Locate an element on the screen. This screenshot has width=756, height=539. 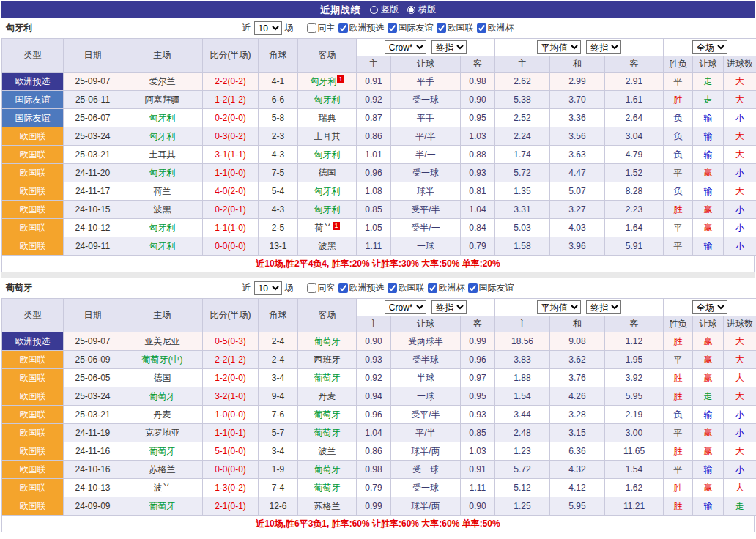
score-halftime: 0-2(0-1) is located at coordinates (231, 209).